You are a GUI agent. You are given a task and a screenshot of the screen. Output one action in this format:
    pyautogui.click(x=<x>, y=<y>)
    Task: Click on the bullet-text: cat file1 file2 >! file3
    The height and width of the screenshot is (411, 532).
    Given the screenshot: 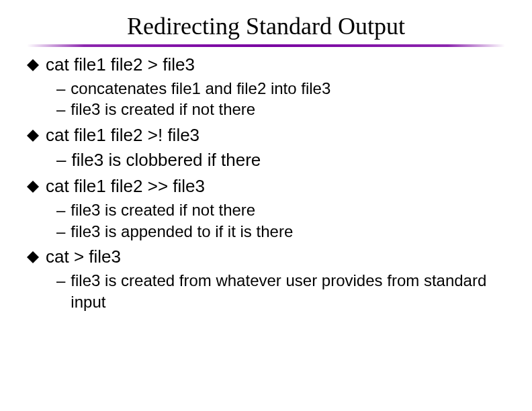 What is the action you would take?
    pyautogui.click(x=122, y=136)
    